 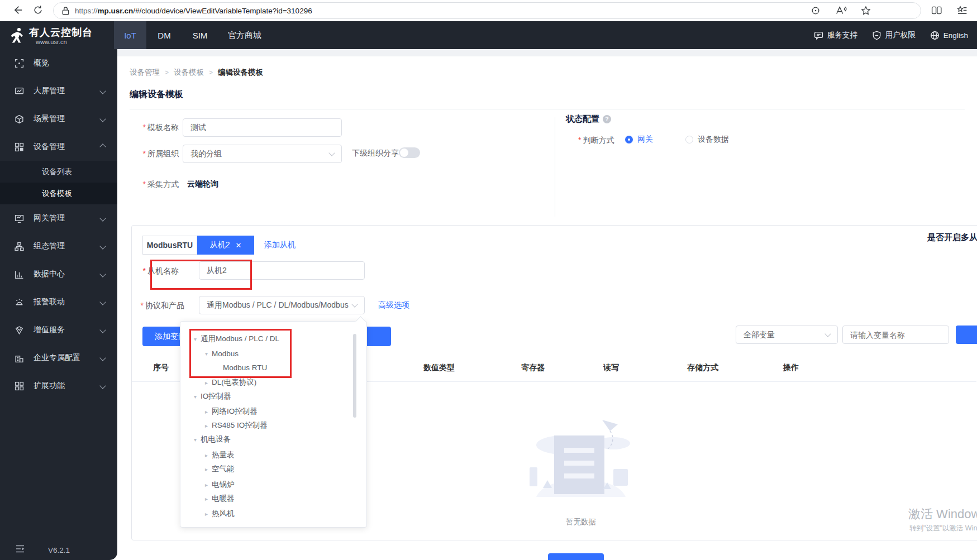 I want to click on breadcrumb-device-mgmt: 设备管理, so click(x=145, y=73).